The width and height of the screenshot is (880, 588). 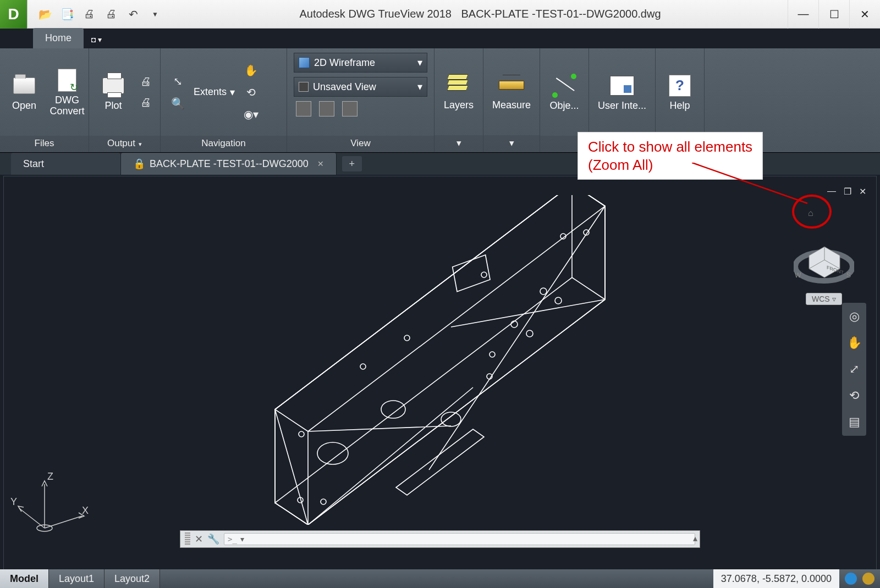 I want to click on ribbon-minimize-icon: ◘ ▾, so click(x=97, y=40).